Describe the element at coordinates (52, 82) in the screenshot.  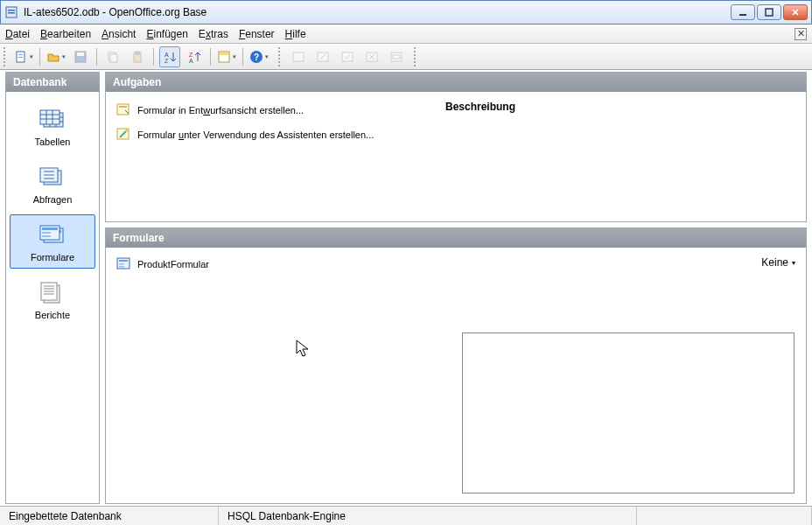
I see `sidebar-title: Datenbank` at that location.